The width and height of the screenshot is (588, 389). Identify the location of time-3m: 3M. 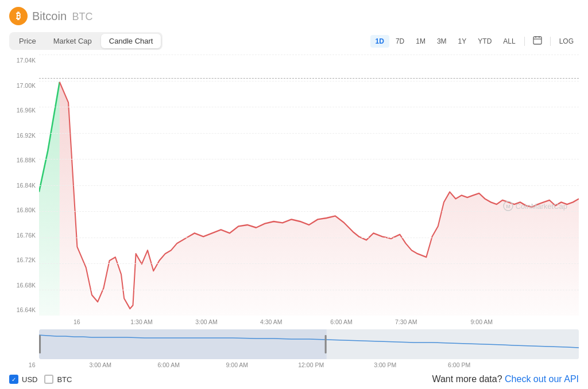
(442, 41).